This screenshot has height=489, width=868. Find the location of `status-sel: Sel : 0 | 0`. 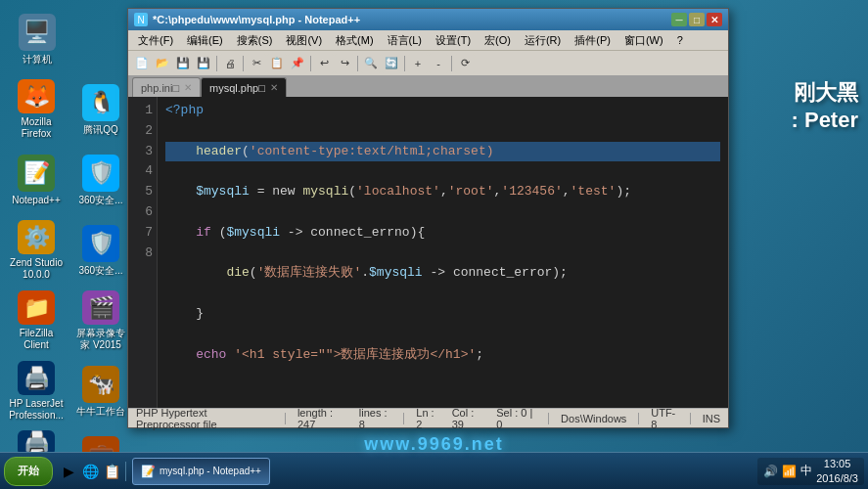

status-sel: Sel : 0 | 0 is located at coordinates (517, 419).